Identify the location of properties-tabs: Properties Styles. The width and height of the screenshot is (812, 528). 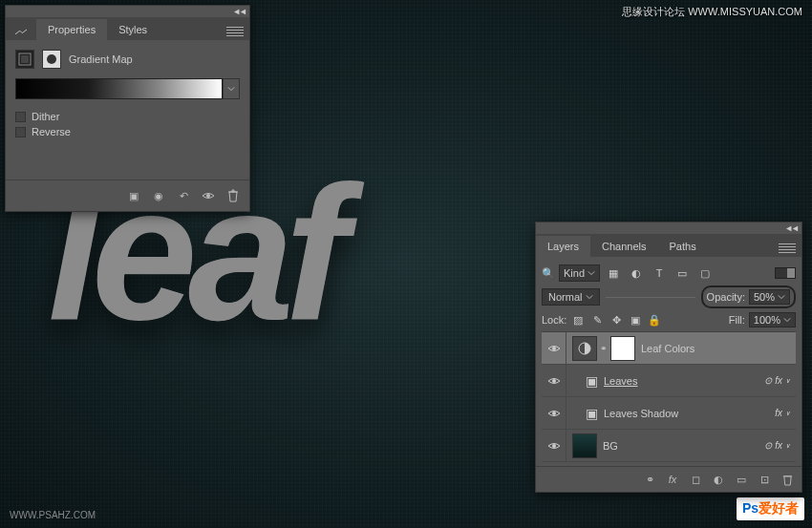
(128, 29).